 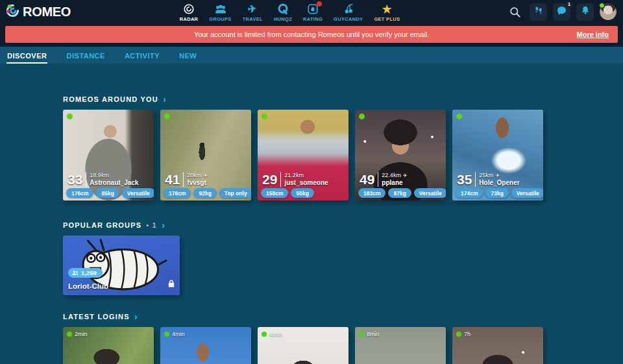 What do you see at coordinates (110, 99) in the screenshot?
I see `section-title: ROMEOS AROUND YOU` at bounding box center [110, 99].